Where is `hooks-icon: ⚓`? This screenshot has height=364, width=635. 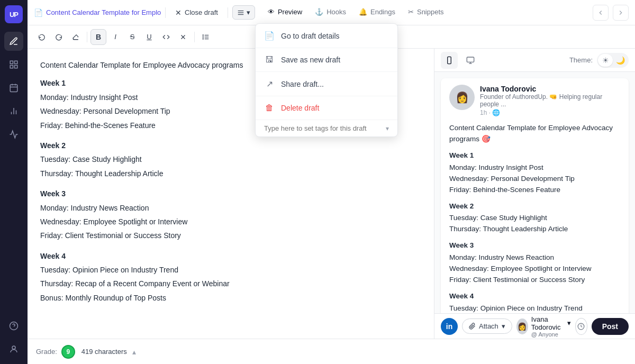 hooks-icon: ⚓ is located at coordinates (319, 12).